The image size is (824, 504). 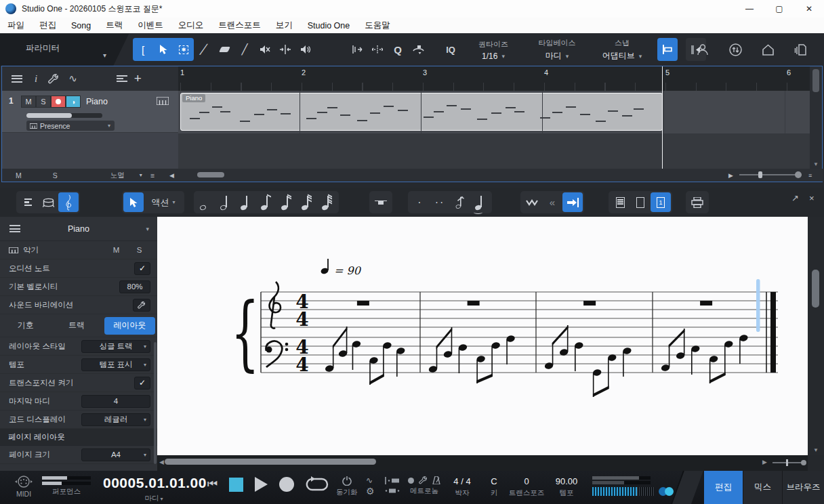 I want to click on metronome-control: 메트로놈, so click(x=424, y=486).